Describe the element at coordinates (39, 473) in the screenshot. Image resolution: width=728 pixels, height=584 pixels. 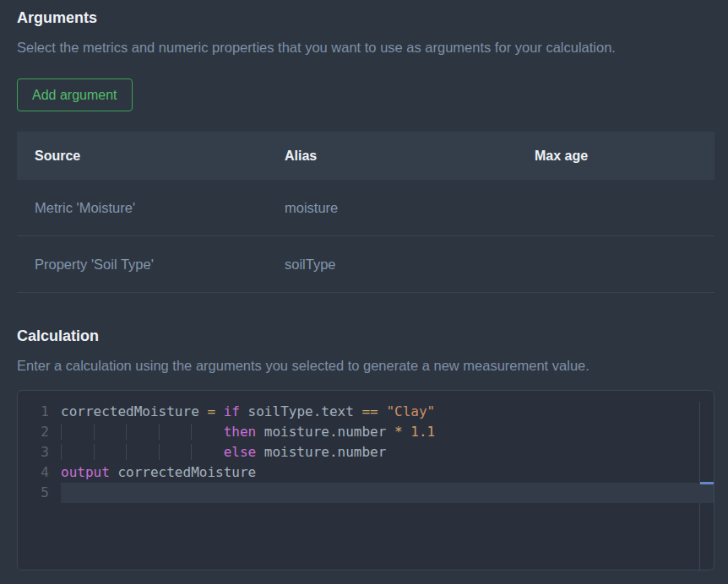
I see `line-number: 4` at that location.